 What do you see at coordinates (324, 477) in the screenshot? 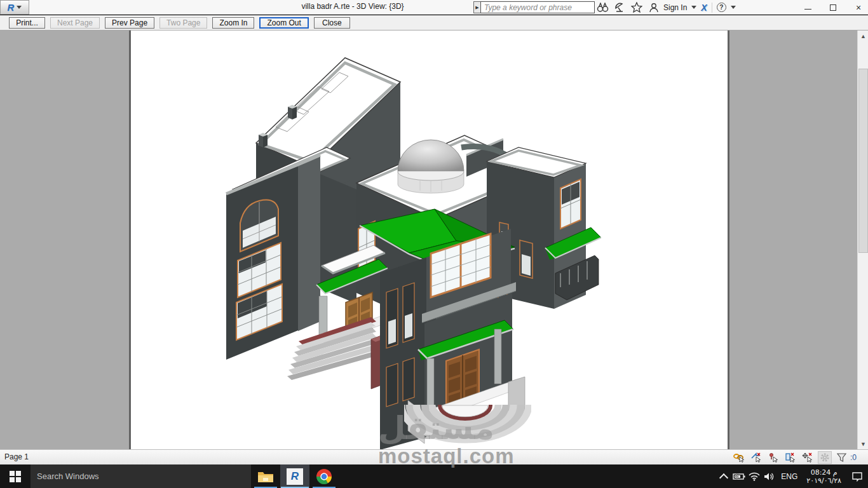
I see `chrome-icon` at bounding box center [324, 477].